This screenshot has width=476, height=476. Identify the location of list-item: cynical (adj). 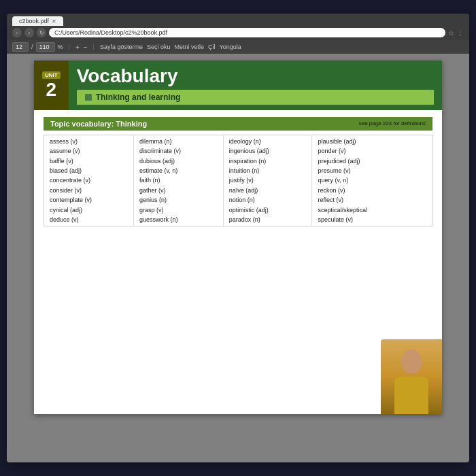
(88, 210).